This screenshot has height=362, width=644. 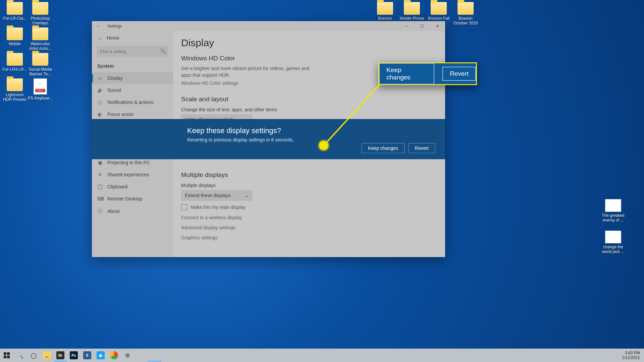 What do you see at coordinates (40, 89) in the screenshot?
I see `desktop-icon: PS-Keyboar...` at bounding box center [40, 89].